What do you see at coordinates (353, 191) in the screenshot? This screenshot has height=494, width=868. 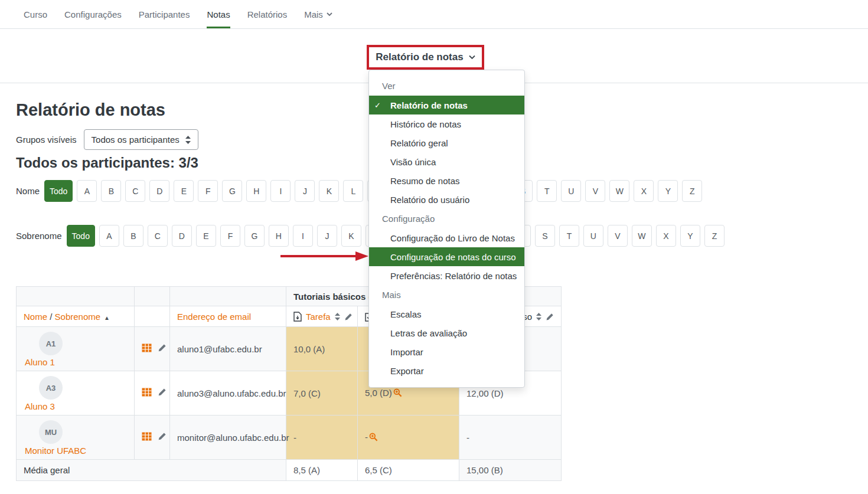 I see `letter-l-button: L` at bounding box center [353, 191].